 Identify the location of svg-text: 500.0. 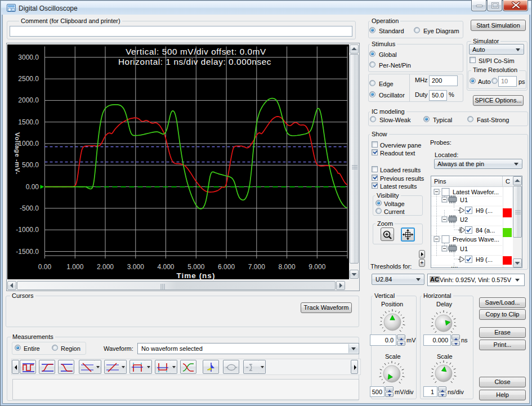
(30, 165).